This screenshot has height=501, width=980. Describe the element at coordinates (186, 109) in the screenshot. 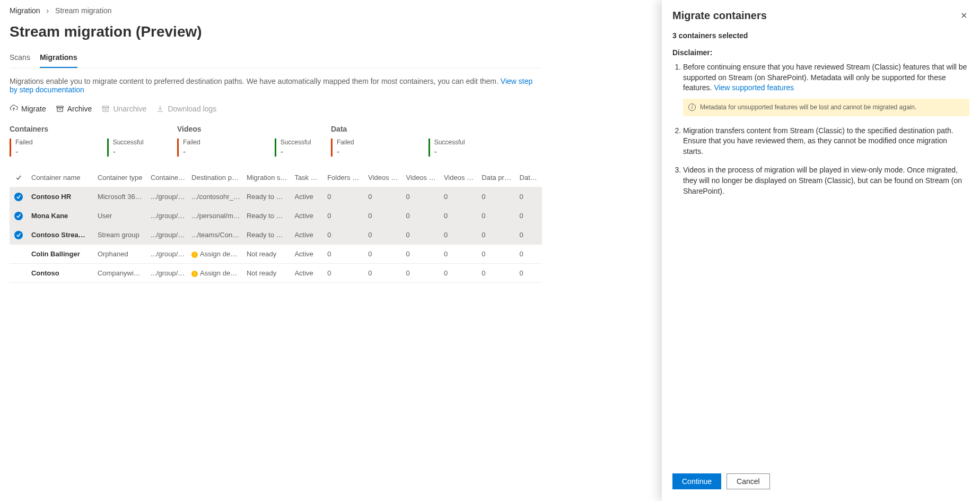

I see `download-logs-button: Download logs` at that location.